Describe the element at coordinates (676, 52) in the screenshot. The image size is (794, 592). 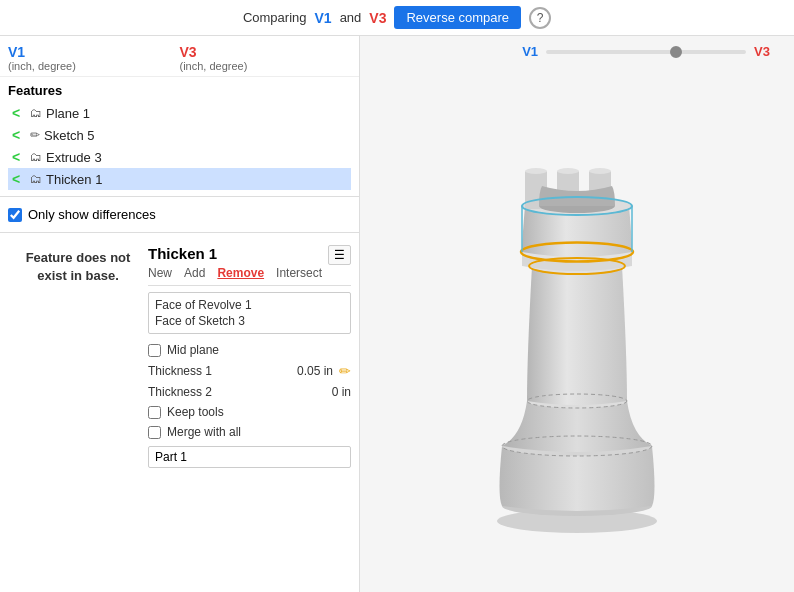
I see `slider-thumb` at that location.